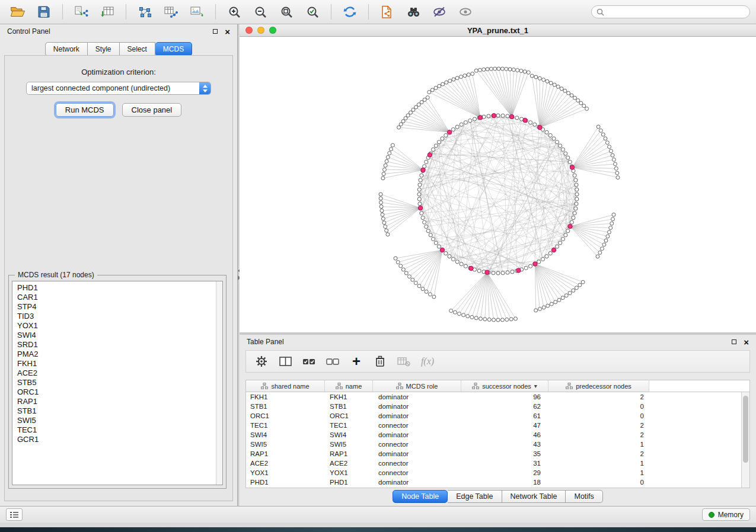  What do you see at coordinates (493, 454) in the screenshot?
I see `table-row: RAP1RAP1dominator352` at bounding box center [493, 454].